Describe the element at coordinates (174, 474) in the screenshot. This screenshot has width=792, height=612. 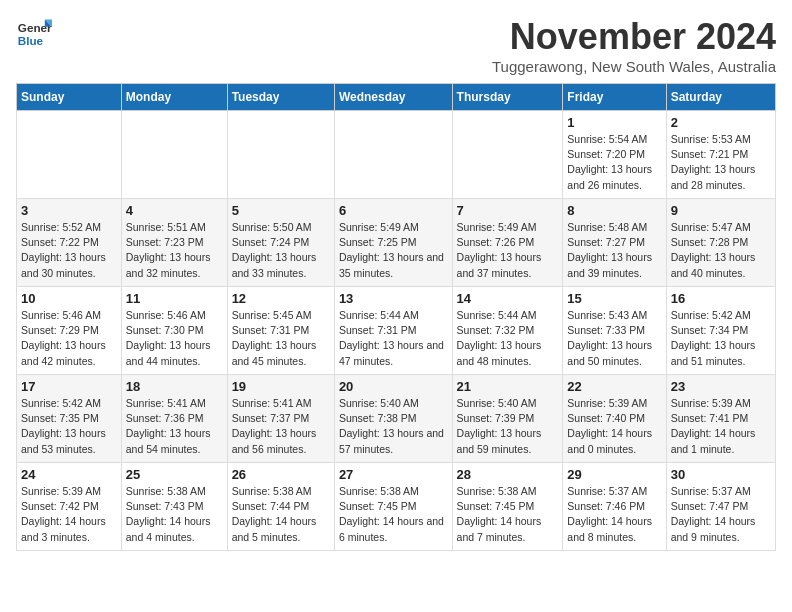
I see `day-number: 25` at that location.